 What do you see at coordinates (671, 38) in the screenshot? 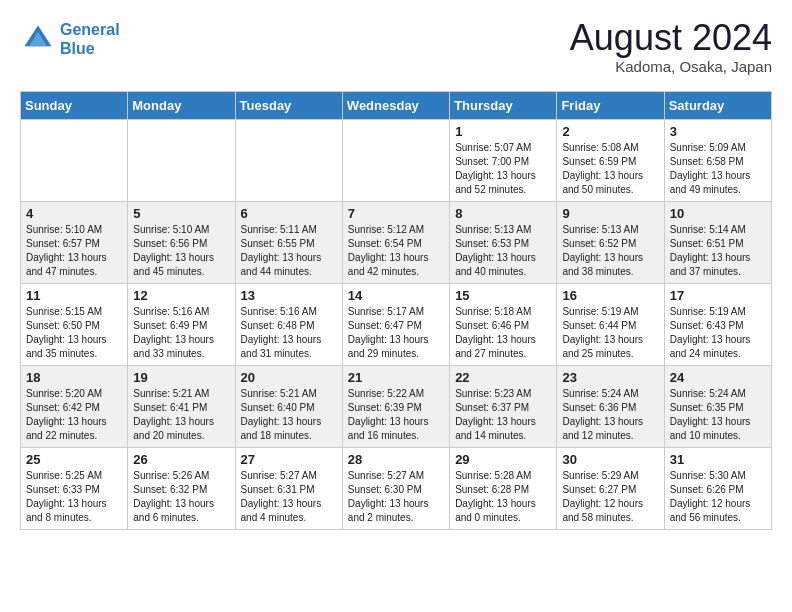
I see `month-title: August 2024` at bounding box center [671, 38].